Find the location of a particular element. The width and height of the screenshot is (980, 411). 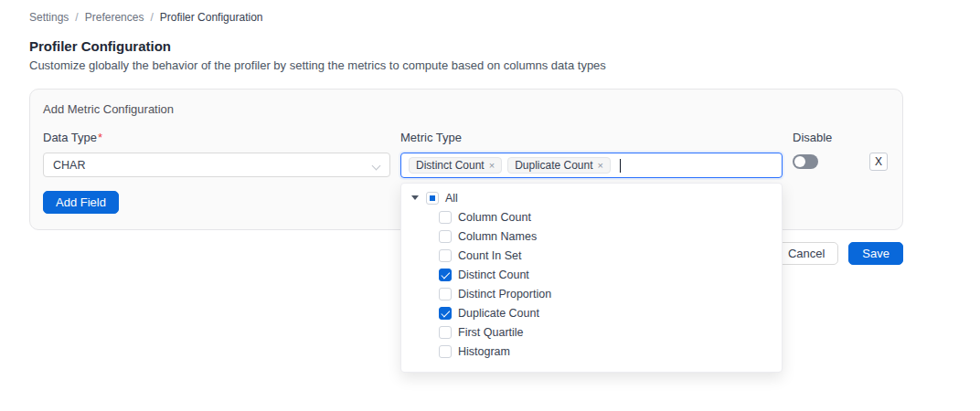

disable-label: Disable is located at coordinates (841, 137).